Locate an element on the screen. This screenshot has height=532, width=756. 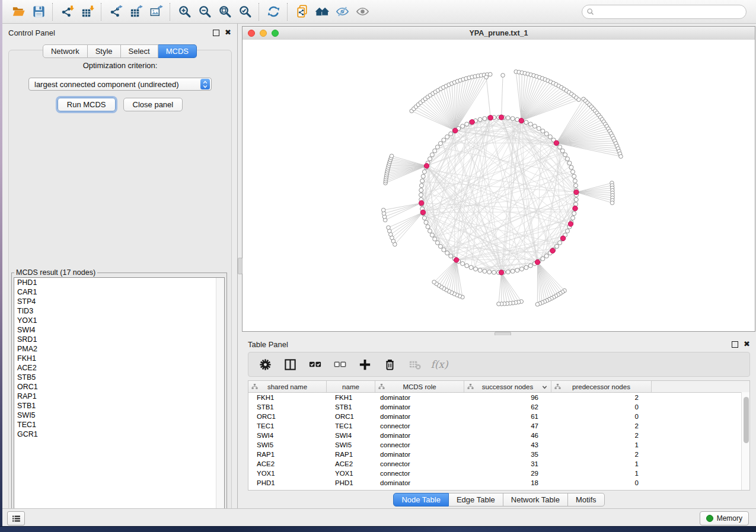
mcds-result-item: SRD1 is located at coordinates (119, 339).